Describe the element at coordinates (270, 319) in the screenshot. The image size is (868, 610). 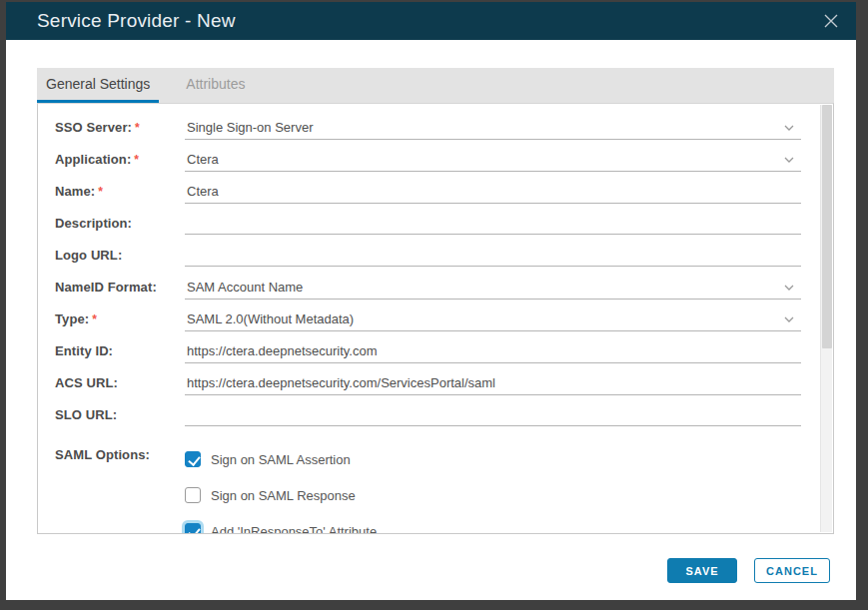
I see `type-value: SAML 2.0(Without Metadata)` at that location.